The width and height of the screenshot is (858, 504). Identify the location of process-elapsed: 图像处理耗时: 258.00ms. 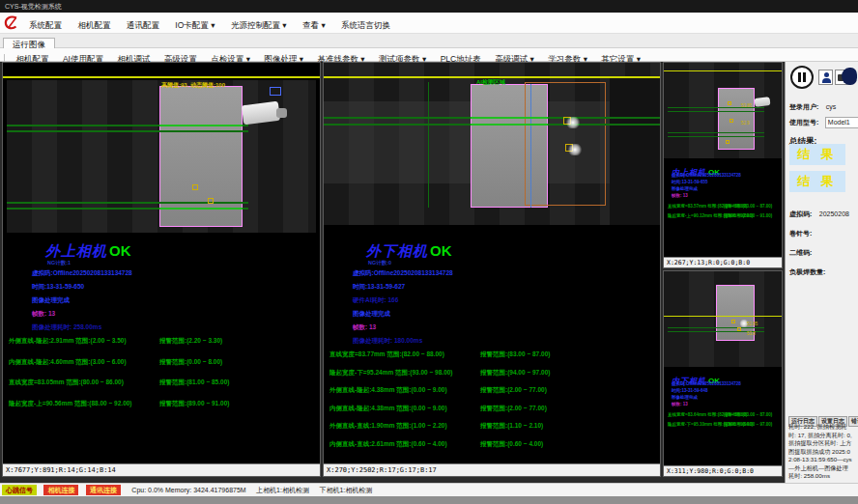
(67, 328).